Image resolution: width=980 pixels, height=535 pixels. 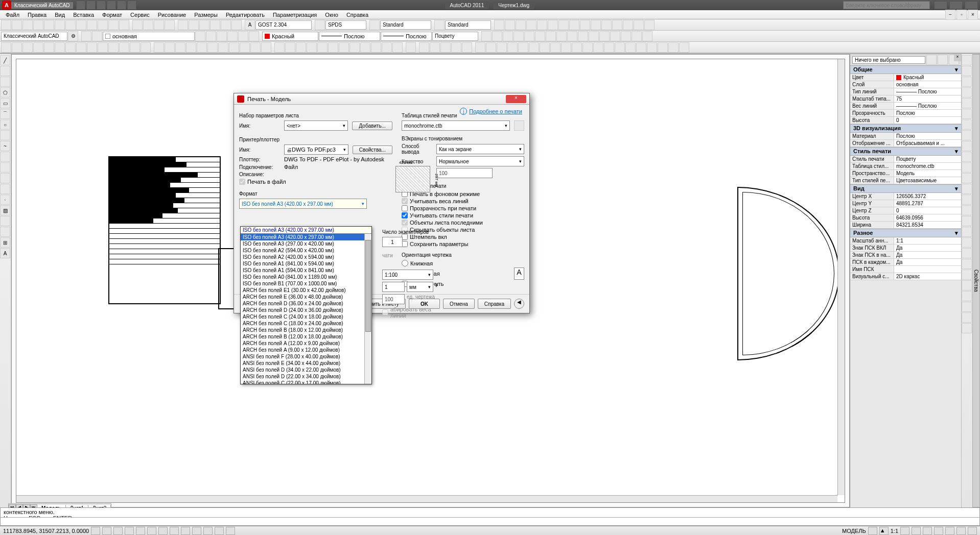 I want to click on doc-restore-icon: ▫, so click(x=962, y=15).